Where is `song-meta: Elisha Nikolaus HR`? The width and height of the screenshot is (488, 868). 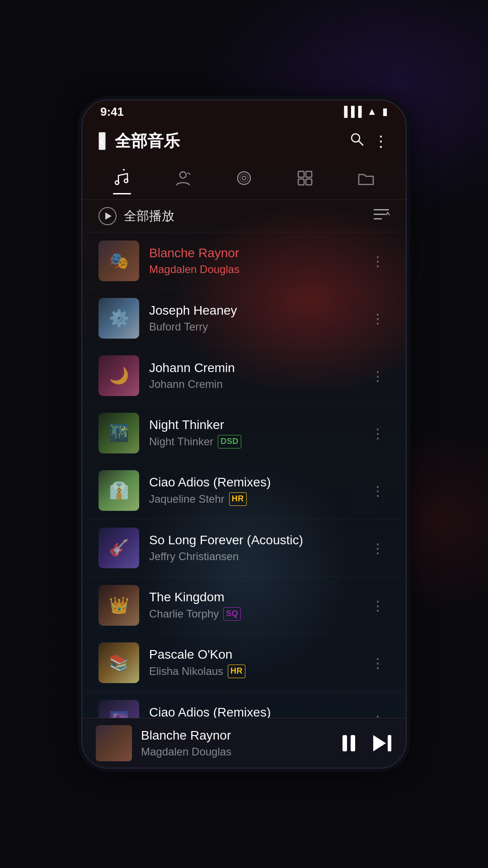 song-meta: Elisha Nikolaus HR is located at coordinates (253, 671).